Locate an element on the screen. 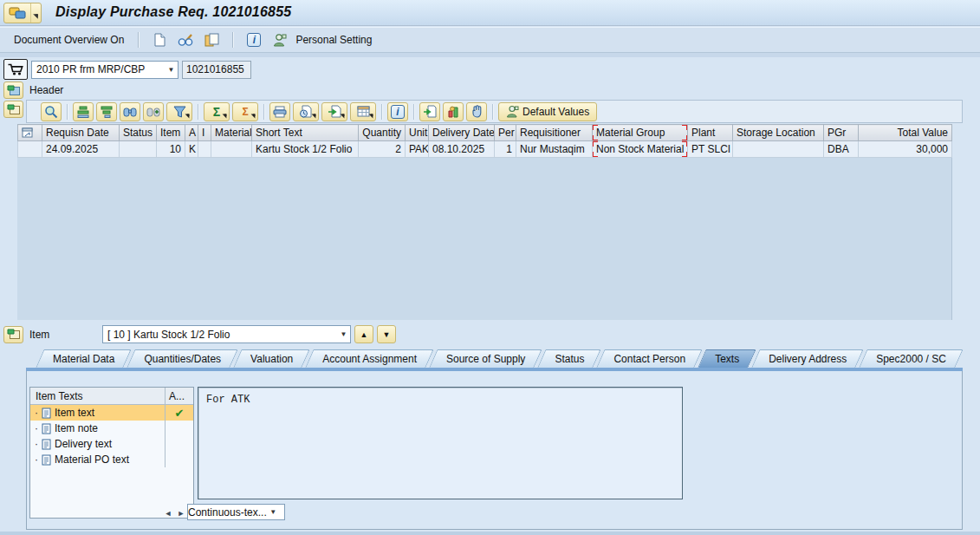 The width and height of the screenshot is (980, 535). cell-material is located at coordinates (232, 149).